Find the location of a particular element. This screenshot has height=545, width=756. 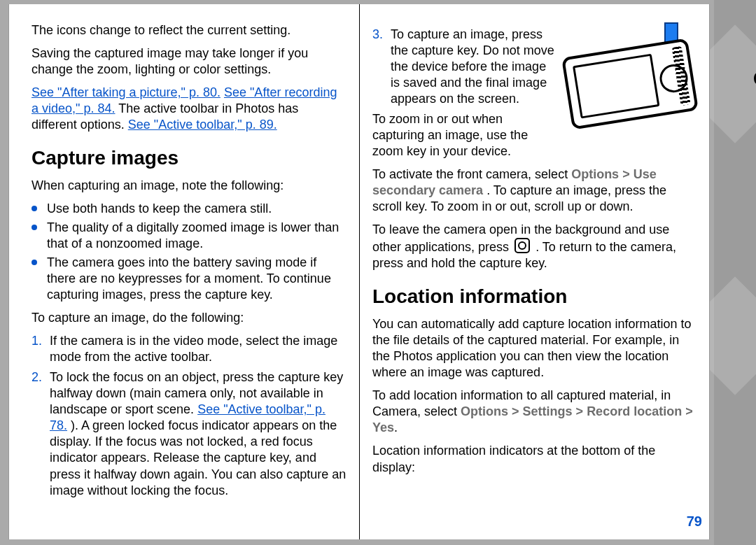

numbered-list-continued: 3. To capture an image, press the captur… is located at coordinates (533, 67).